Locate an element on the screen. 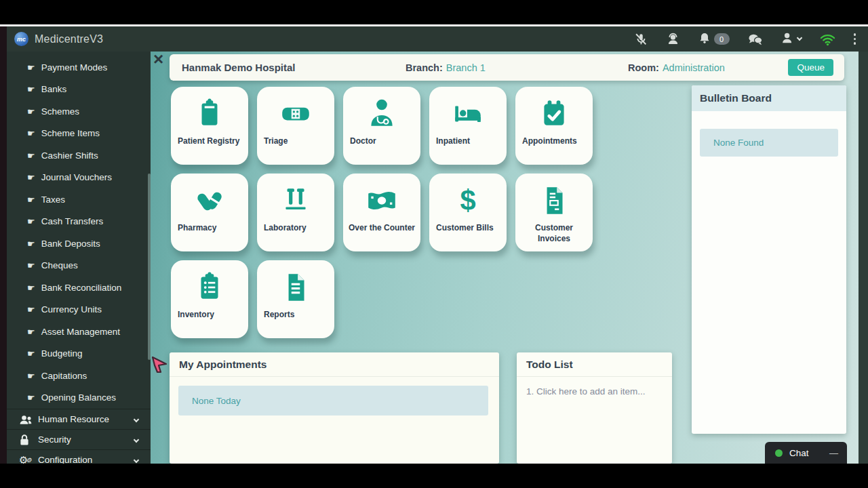 This screenshot has width=868, height=488. support-agent-icon is located at coordinates (673, 39).